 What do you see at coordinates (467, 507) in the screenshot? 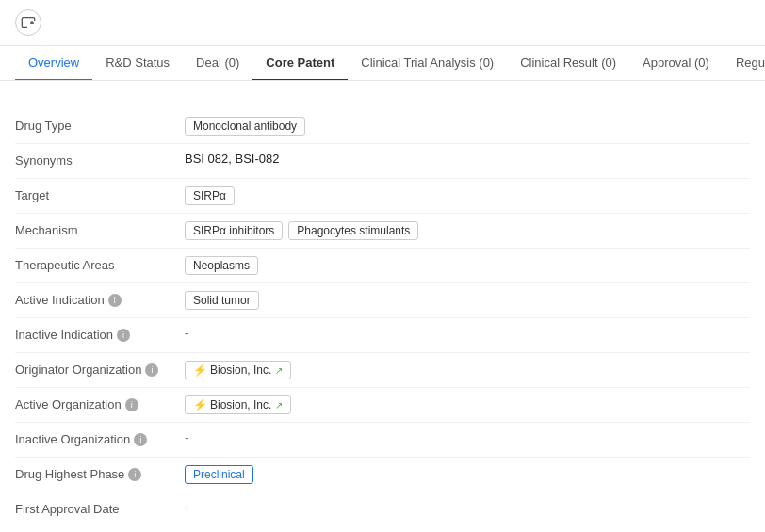
I see `field-value-first-approval-date: -` at bounding box center [467, 507].